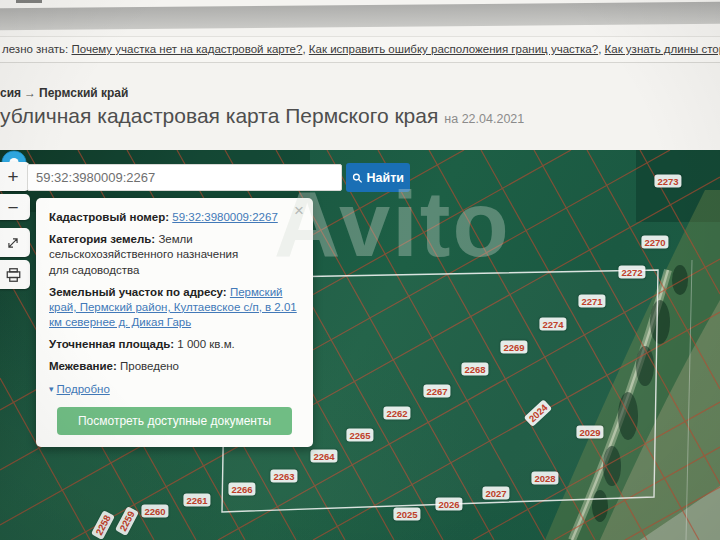  Describe the element at coordinates (654, 242) in the screenshot. I see `parcel-label-2270: 2270` at that location.